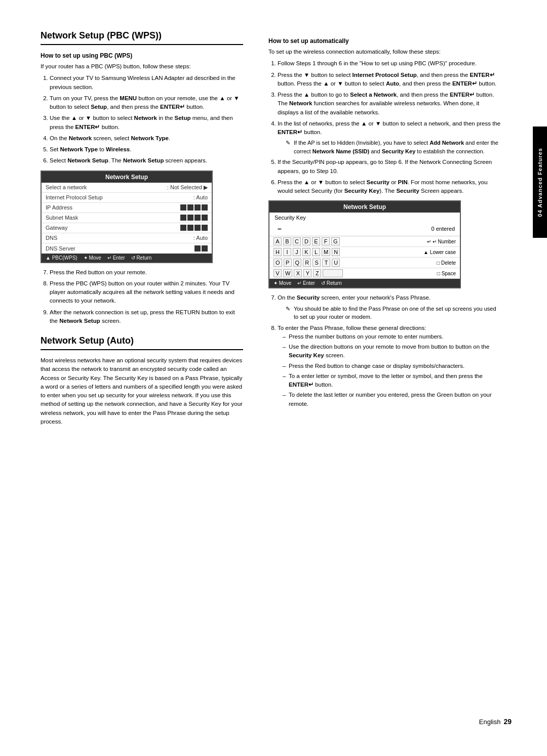  Describe the element at coordinates (142, 56) in the screenshot. I see `section1-subtitle: How to set up using PBC (WPS)` at that location.